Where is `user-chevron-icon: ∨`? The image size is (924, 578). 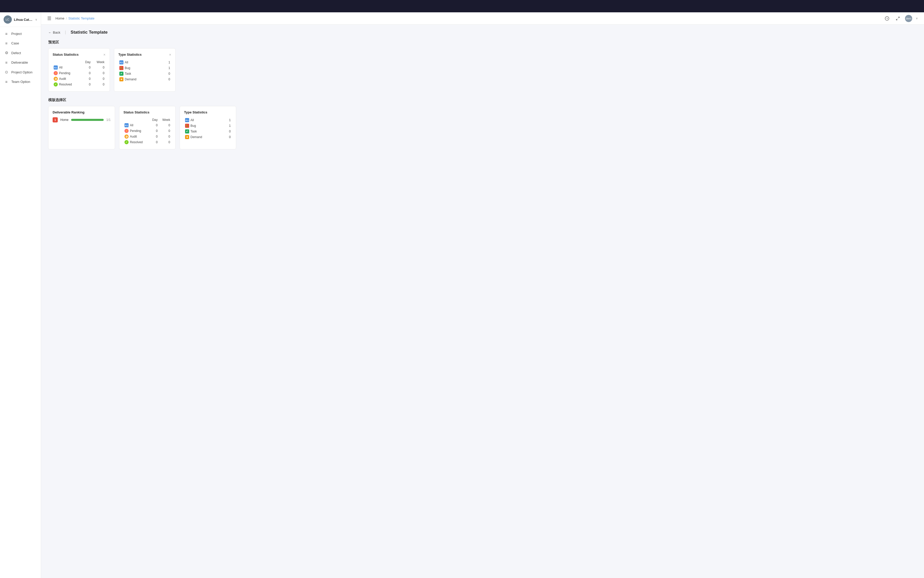 user-chevron-icon: ∨ is located at coordinates (917, 18).